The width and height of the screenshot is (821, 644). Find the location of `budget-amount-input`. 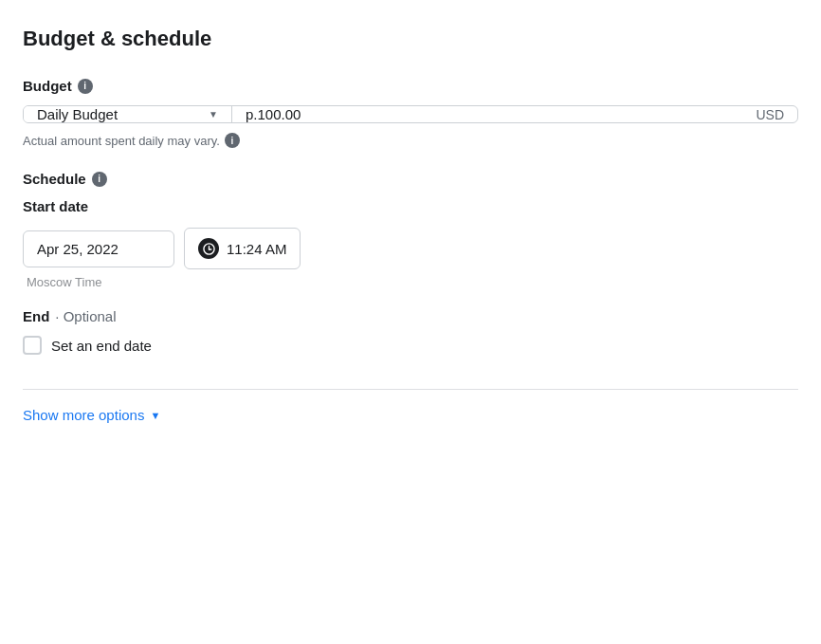

budget-amount-input is located at coordinates (497, 114).